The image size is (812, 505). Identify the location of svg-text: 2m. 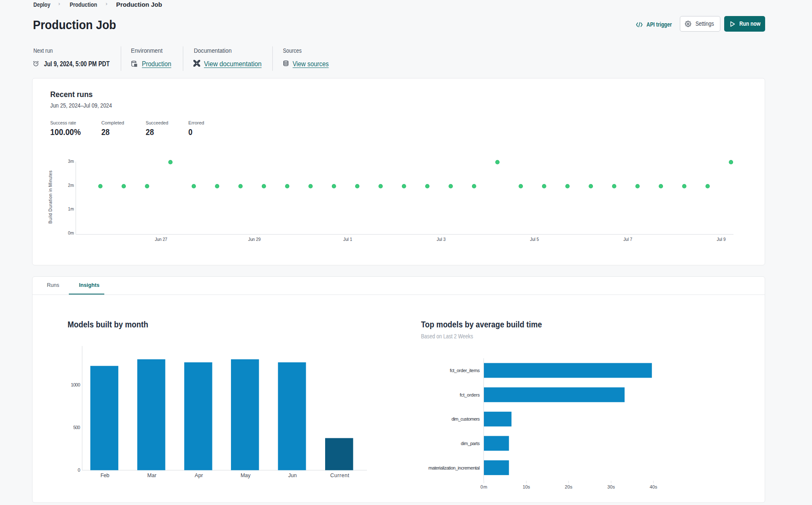
(71, 186).